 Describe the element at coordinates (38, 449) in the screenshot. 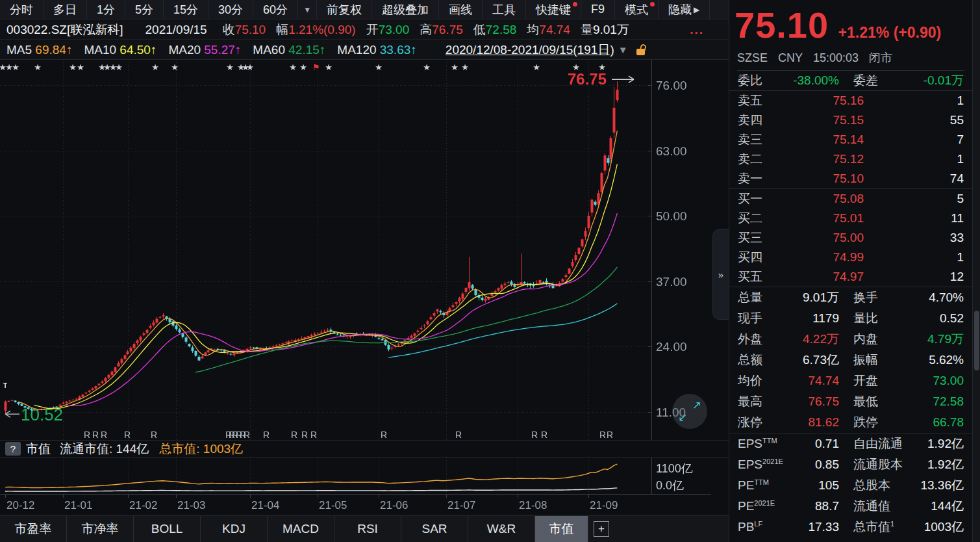

I see `cap-title: 市值` at that location.